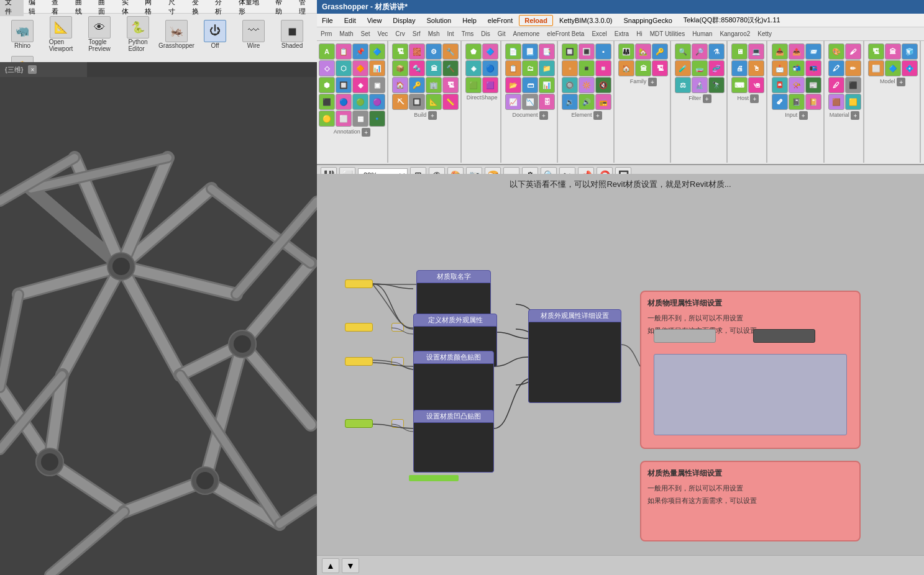 The height and width of the screenshot is (575, 924). Describe the element at coordinates (756, 68) in the screenshot. I see `comp-icon: 🖱` at that location.